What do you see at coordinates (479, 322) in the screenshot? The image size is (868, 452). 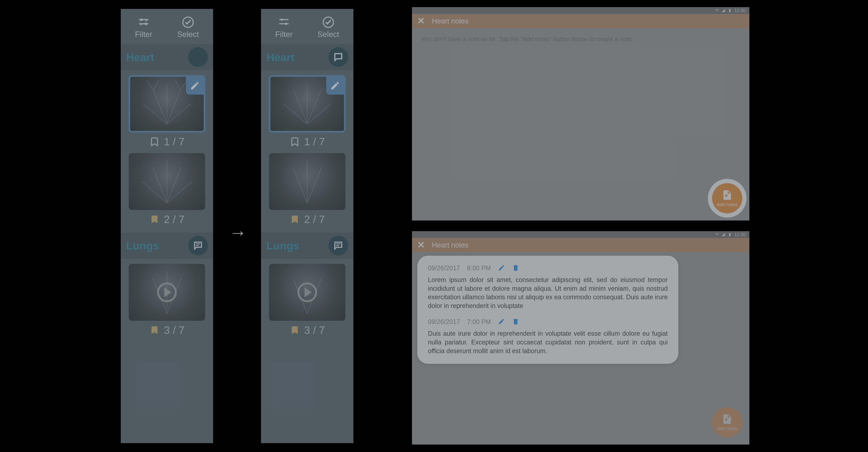 I see `note-time: 7:00 PM` at bounding box center [479, 322].